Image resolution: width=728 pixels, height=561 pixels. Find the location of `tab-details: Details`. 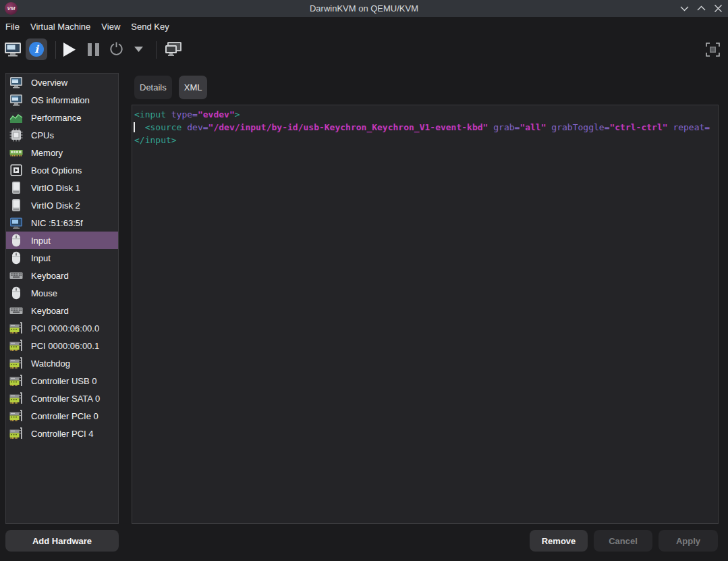

tab-details: Details is located at coordinates (153, 88).